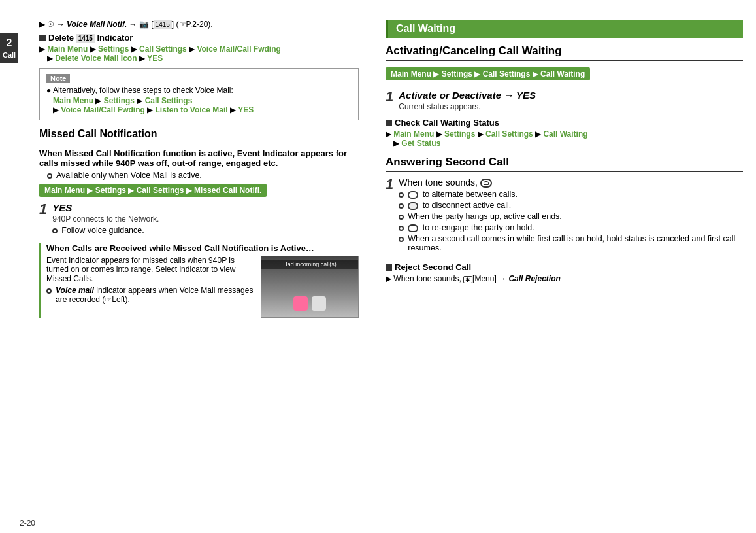 The height and width of the screenshot is (533, 756). Describe the element at coordinates (199, 48) in the screenshot. I see `delete-indicator-section: Delete 1415 Indicator ▶ Main Menu ▶ Sett…` at that location.